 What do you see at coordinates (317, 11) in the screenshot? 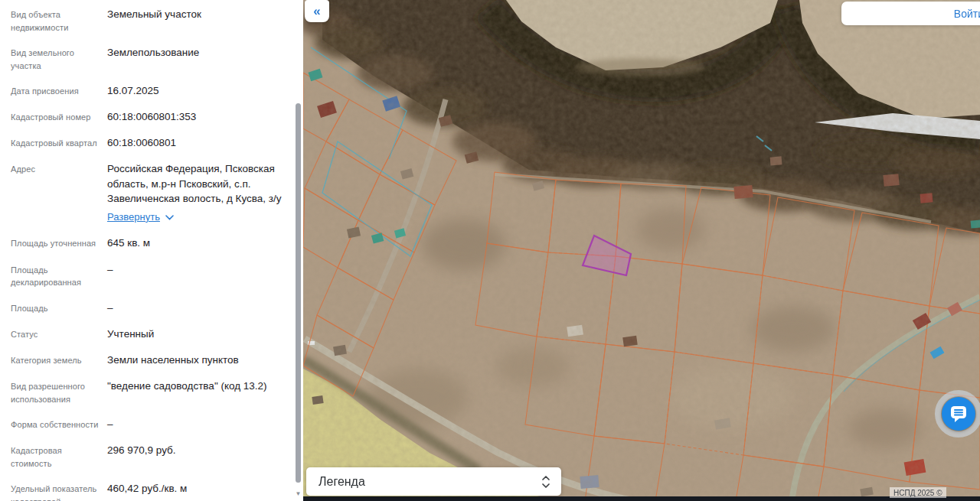
I see `collapse-sidebar-button: «` at bounding box center [317, 11].